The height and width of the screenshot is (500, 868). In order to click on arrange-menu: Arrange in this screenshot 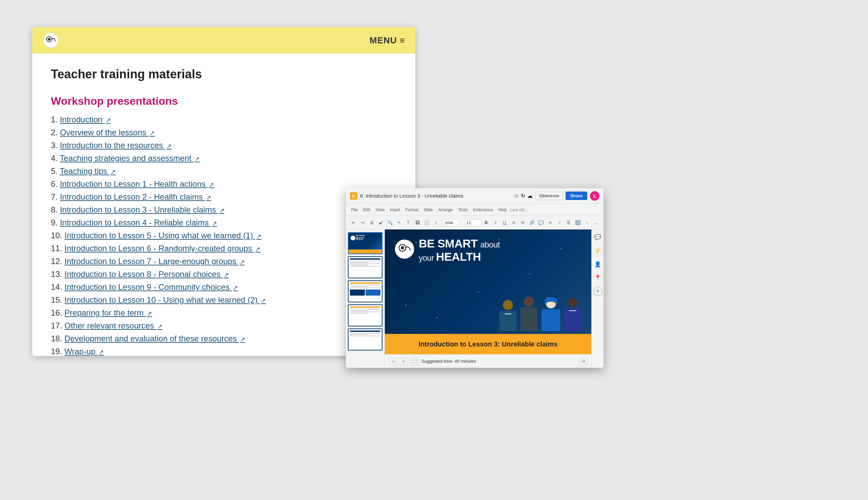, I will do `click(446, 210)`.